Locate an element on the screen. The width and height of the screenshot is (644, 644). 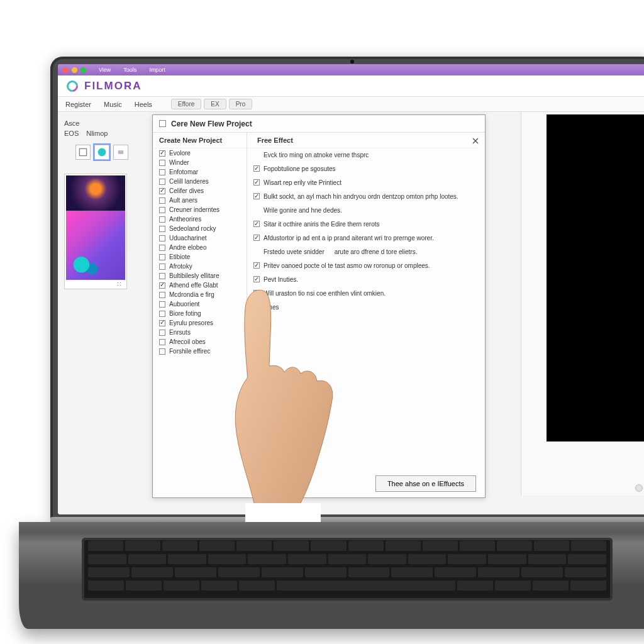
minimize-window-icon is located at coordinates (74, 70).